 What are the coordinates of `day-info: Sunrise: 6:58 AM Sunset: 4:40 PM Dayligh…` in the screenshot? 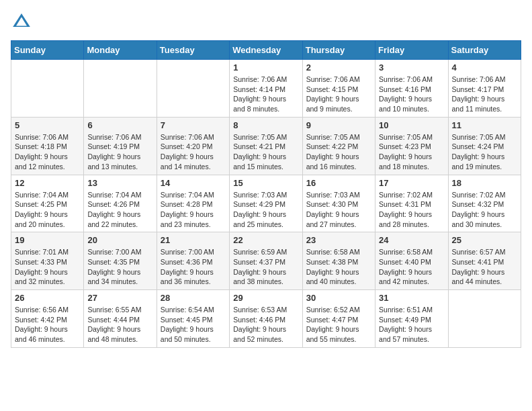 It's located at (411, 267).